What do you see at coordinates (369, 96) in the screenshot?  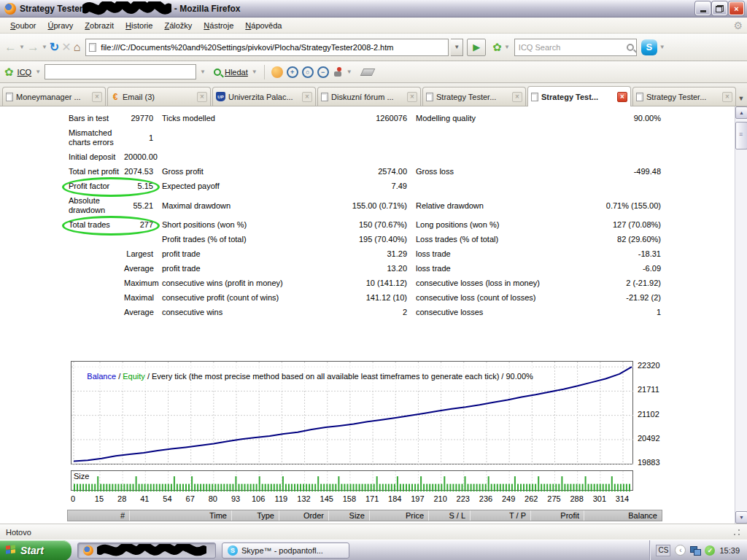 I see `tab-strip: Moneymanager ...×€Email (3)×UPUniverzita…` at bounding box center [369, 96].